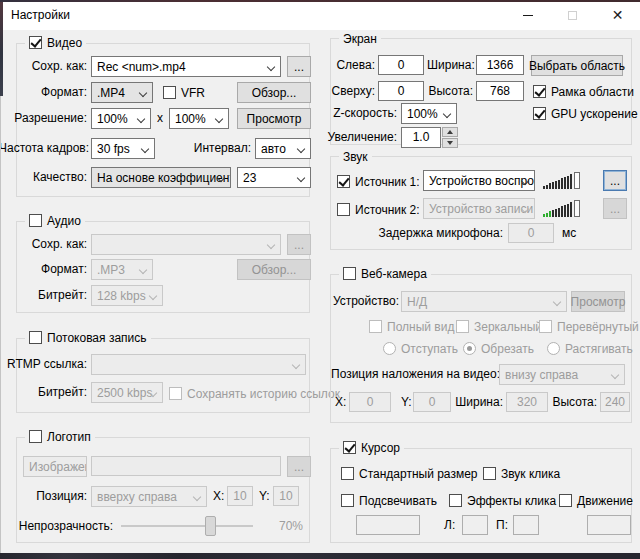  Describe the element at coordinates (372, 448) in the screenshot. I see `cursor-enable-checkbox: Курсор` at that location.